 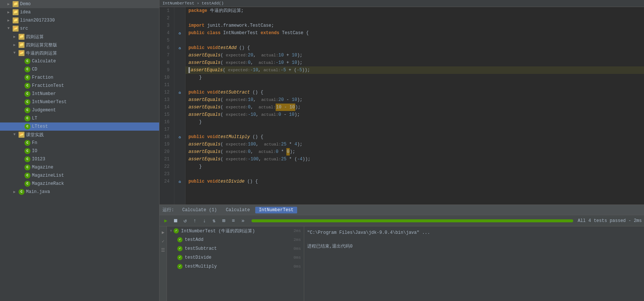 I want to click on sidebar-item-mainjava: C Main.java, so click(x=79, y=192).